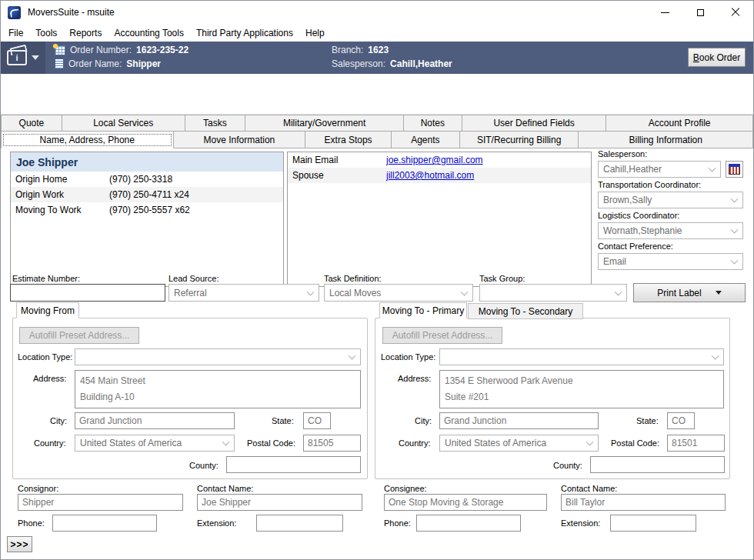 This screenshot has width=754, height=560. Describe the element at coordinates (696, 443) in the screenshot. I see `moving-to-postal-input` at that location.